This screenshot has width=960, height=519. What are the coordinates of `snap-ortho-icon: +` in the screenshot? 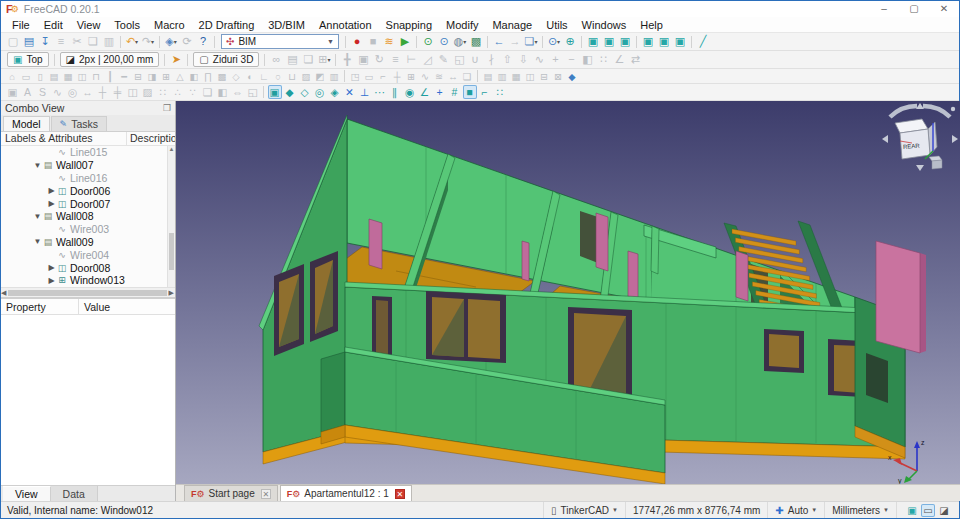 It's located at (440, 92).